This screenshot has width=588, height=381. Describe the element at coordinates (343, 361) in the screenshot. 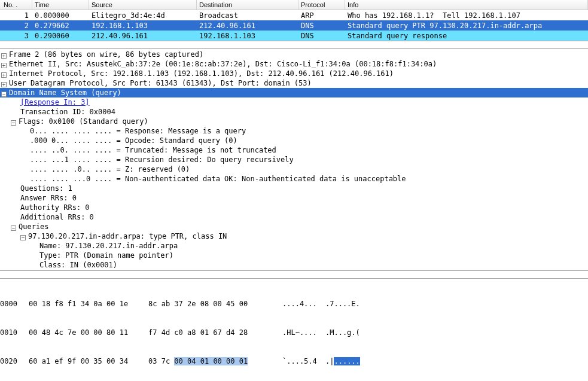

I see `hex-ascii: .|......` at that location.